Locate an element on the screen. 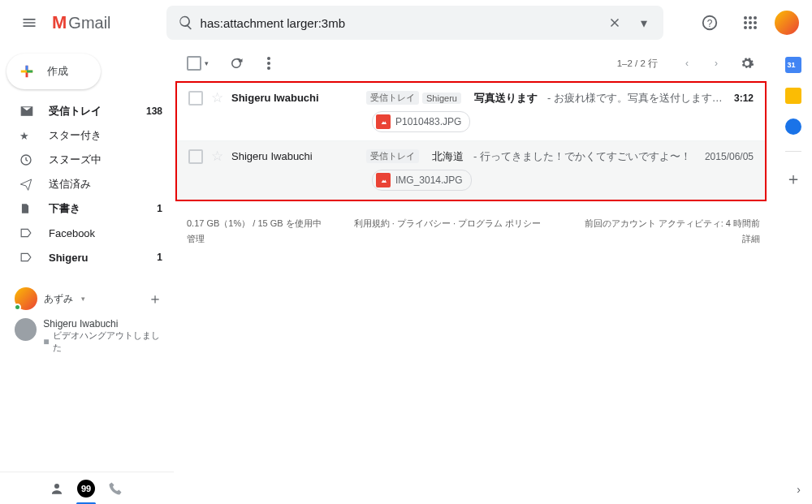 Image resolution: width=812 pixels, height=504 pixels. send-icon is located at coordinates (28, 184).